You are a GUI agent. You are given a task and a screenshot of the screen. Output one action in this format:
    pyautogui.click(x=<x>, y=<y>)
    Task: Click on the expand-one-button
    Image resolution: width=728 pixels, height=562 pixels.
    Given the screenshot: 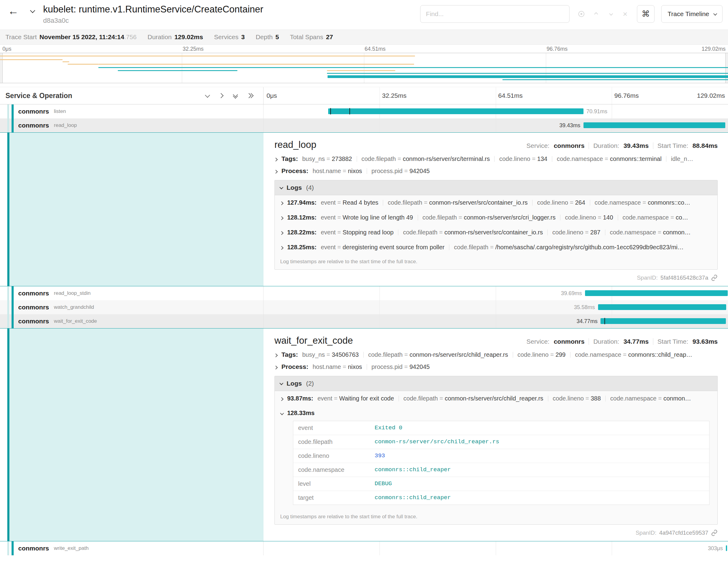 What is the action you would take?
    pyautogui.click(x=221, y=95)
    